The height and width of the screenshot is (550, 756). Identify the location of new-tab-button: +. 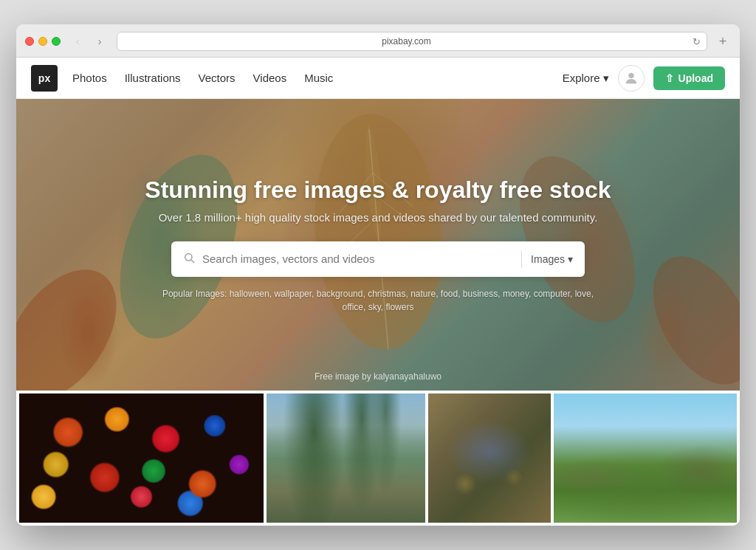
(723, 41).